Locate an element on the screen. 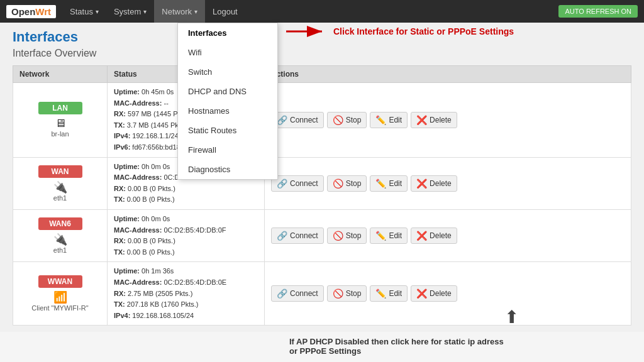 The height and width of the screenshot is (362, 644). network-dropdown: Interfaces Wifi Switch DHCP and DNS Host… is located at coordinates (228, 101).